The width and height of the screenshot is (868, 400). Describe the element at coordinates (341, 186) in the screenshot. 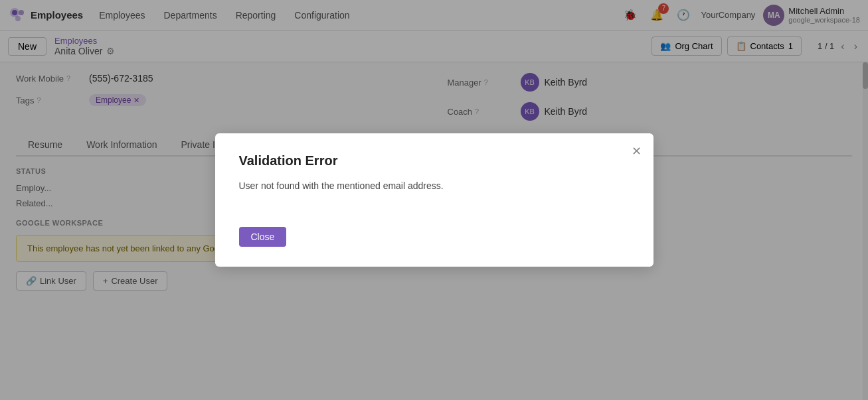

I see `modal-message: User not found with the mentioned email …` at that location.